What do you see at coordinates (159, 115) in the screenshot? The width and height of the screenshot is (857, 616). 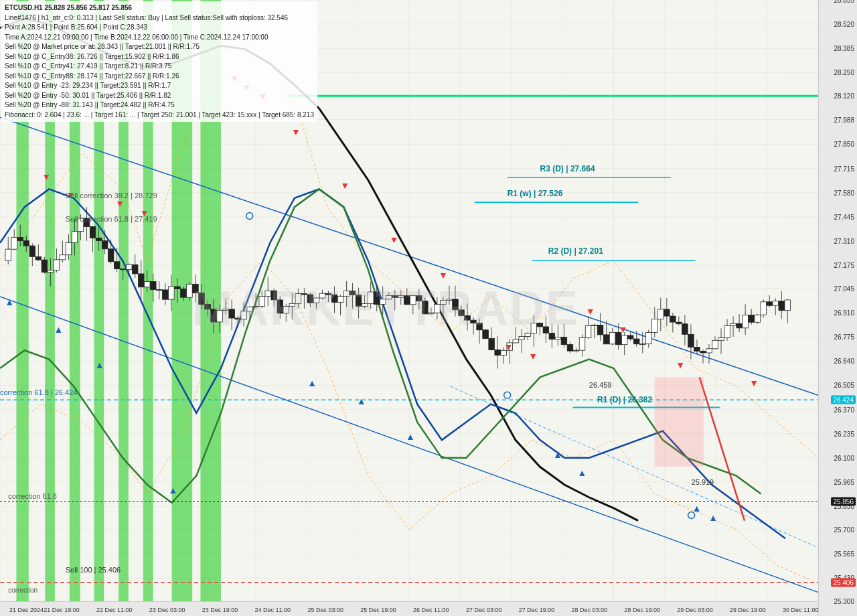 I see `header-line12: Fibonacci: 0: 2.604 | 23.6: ... | Target…` at bounding box center [159, 115].